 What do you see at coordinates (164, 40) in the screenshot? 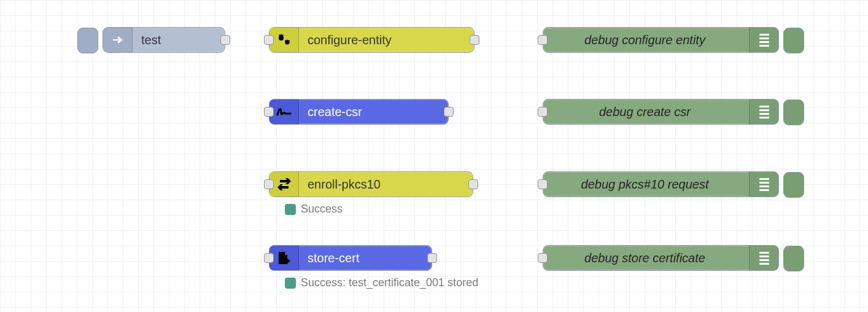
I see `node-inject: test` at bounding box center [164, 40].